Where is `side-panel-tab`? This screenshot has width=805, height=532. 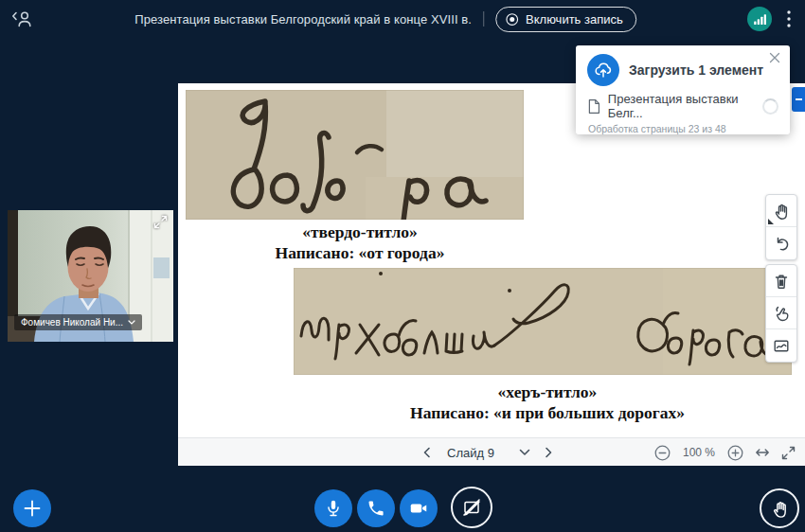 side-panel-tab is located at coordinates (798, 99).